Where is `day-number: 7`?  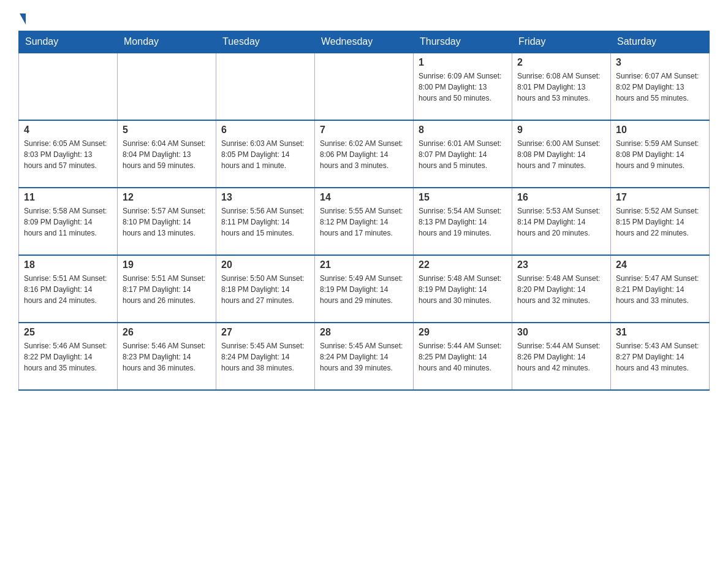
day-number: 7 is located at coordinates (364, 130).